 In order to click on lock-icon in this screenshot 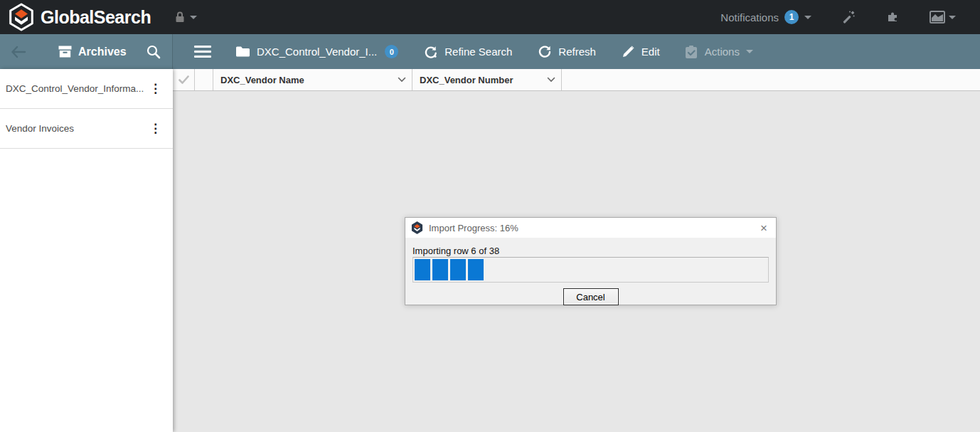, I will do `click(180, 17)`.